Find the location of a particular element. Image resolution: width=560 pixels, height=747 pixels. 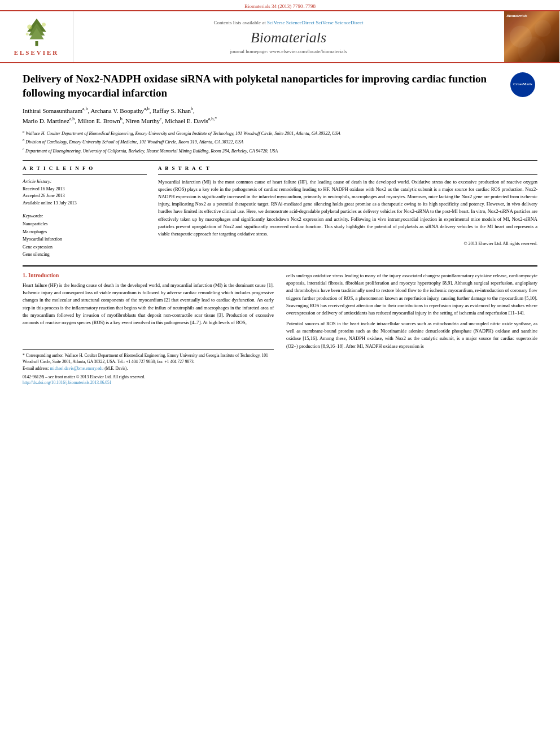

cover-image: Biomaterials is located at coordinates (532, 37).